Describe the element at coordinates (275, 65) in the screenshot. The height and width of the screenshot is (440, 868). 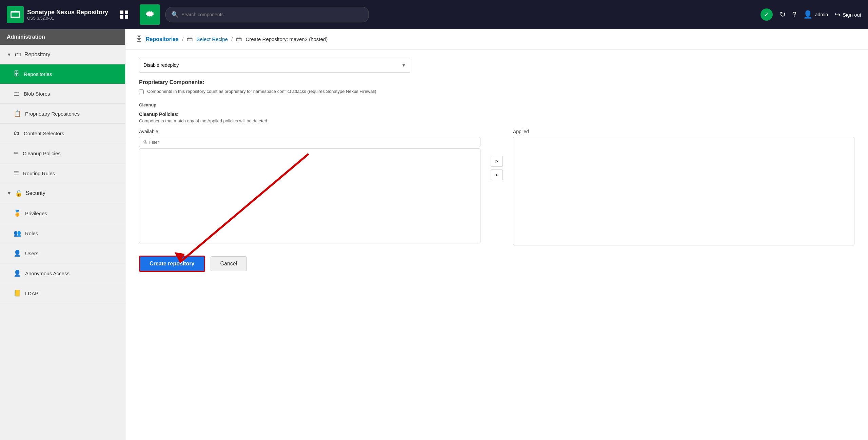
I see `deploy-policy-select: Disable redeploy Allow redeploy Read-onl…` at that location.